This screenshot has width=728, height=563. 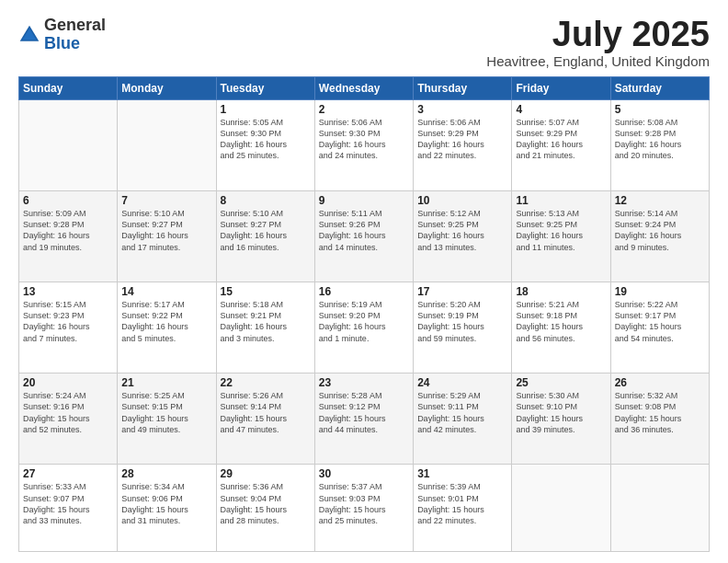 I want to click on day-number: 22, so click(x=266, y=383).